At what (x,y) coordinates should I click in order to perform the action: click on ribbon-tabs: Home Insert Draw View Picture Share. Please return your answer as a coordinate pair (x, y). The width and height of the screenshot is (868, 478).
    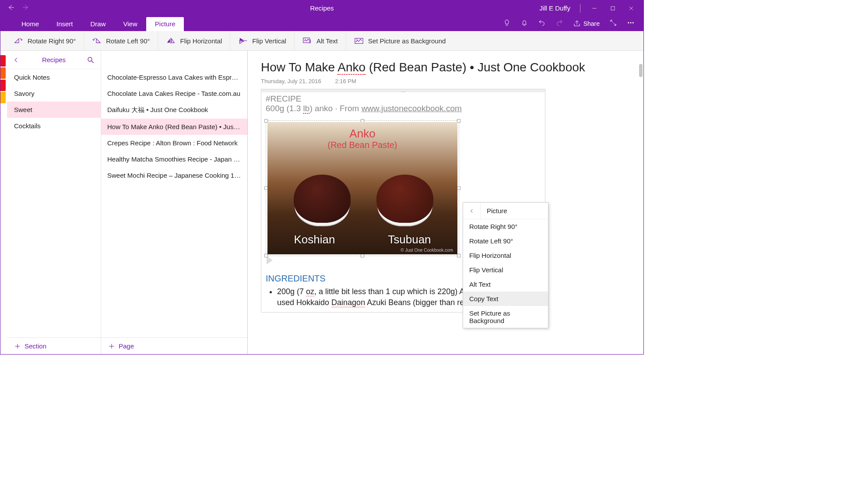
    Looking at the image, I should click on (322, 24).